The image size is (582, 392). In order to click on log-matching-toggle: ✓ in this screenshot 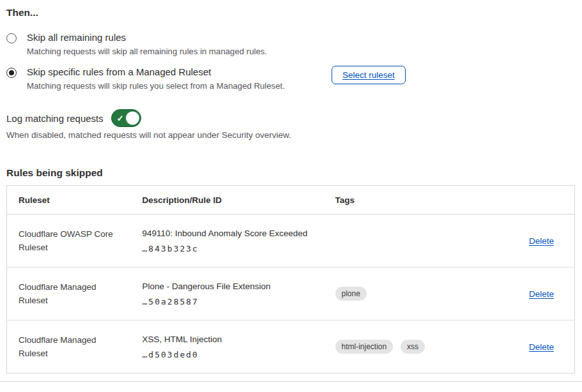, I will do `click(126, 118)`.